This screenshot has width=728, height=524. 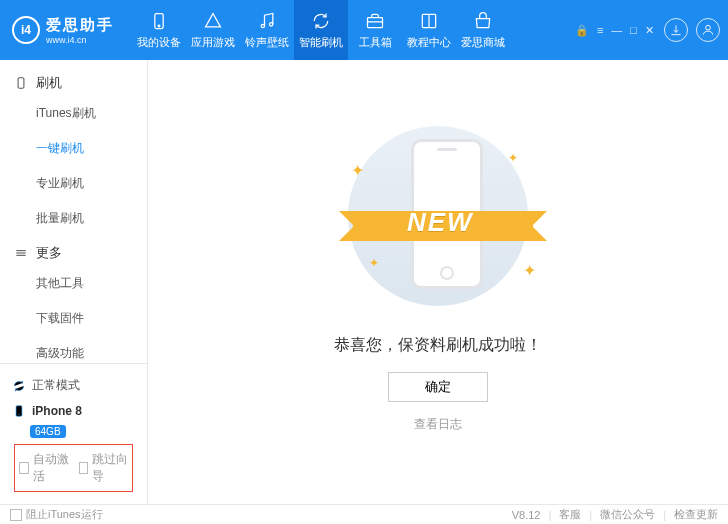 I want to click on user-button, so click(x=708, y=30).